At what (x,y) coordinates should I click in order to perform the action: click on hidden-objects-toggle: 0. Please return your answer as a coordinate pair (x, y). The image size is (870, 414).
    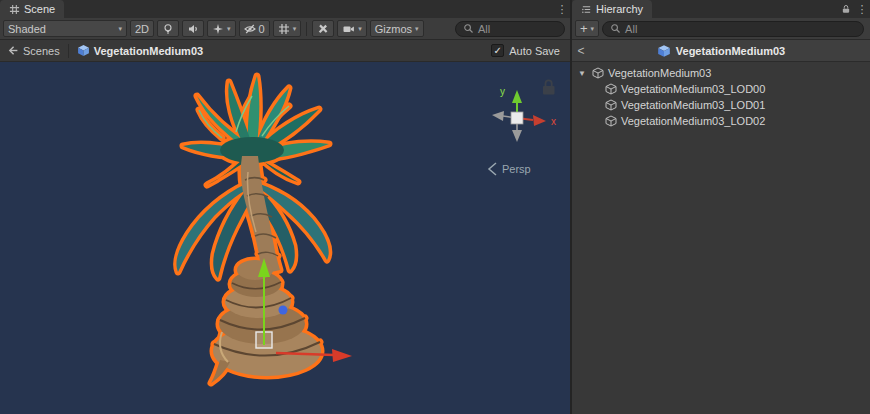
    Looking at the image, I should click on (254, 28).